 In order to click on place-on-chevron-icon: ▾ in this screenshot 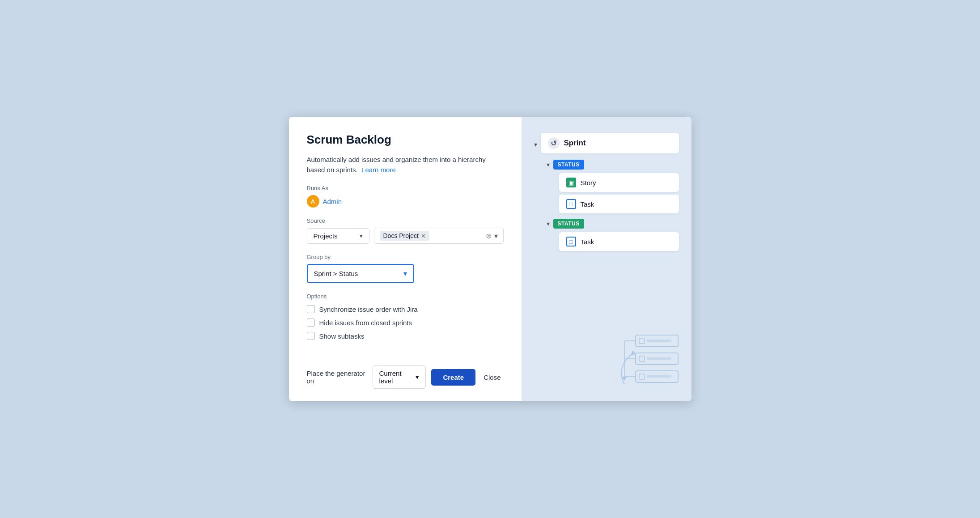, I will do `click(417, 377)`.